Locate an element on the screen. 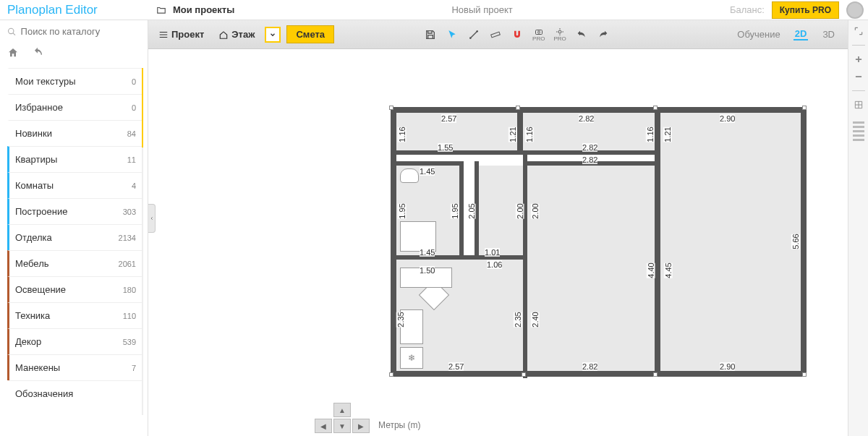 The image size is (868, 436). pan-up-button: ▲ is located at coordinates (342, 410).